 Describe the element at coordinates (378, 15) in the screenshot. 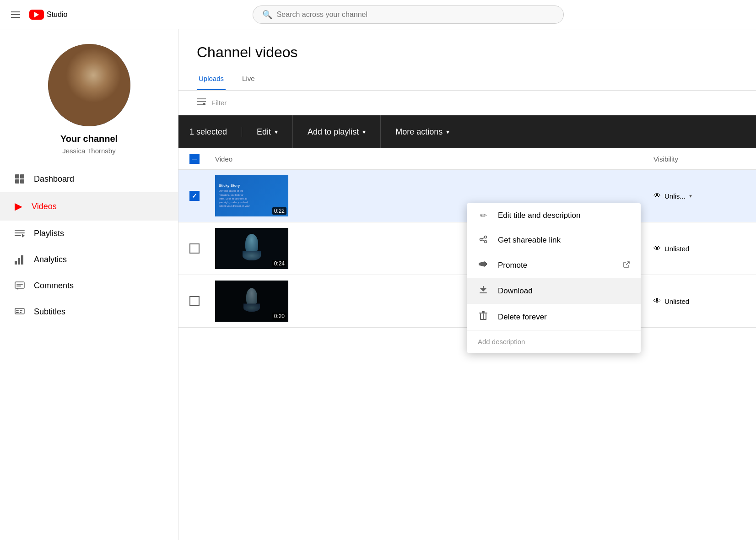

I see `topbar: Studio 🔍` at that location.